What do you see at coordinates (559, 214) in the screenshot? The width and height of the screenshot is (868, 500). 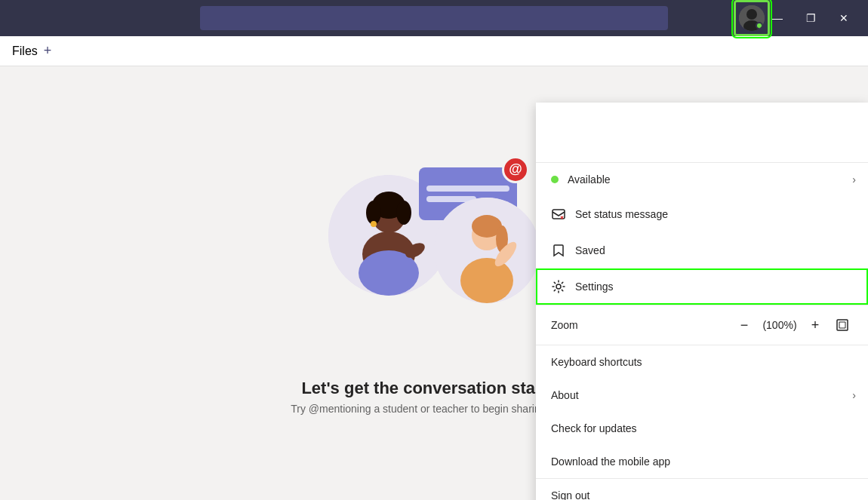 I see `set-status-icon` at bounding box center [559, 214].